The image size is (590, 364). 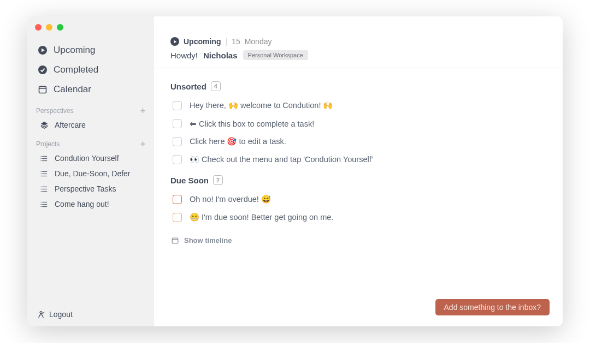 I want to click on breadcrumb-title: Upcoming, so click(x=202, y=41).